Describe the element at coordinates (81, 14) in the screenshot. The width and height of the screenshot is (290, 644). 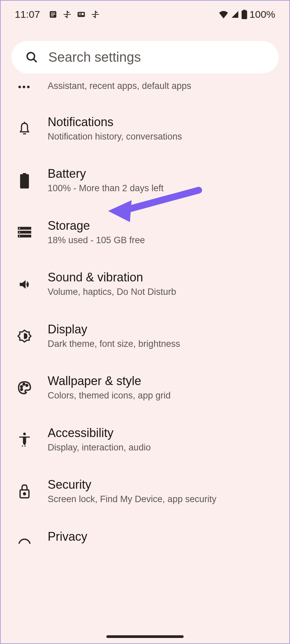
I see `news-icon` at that location.